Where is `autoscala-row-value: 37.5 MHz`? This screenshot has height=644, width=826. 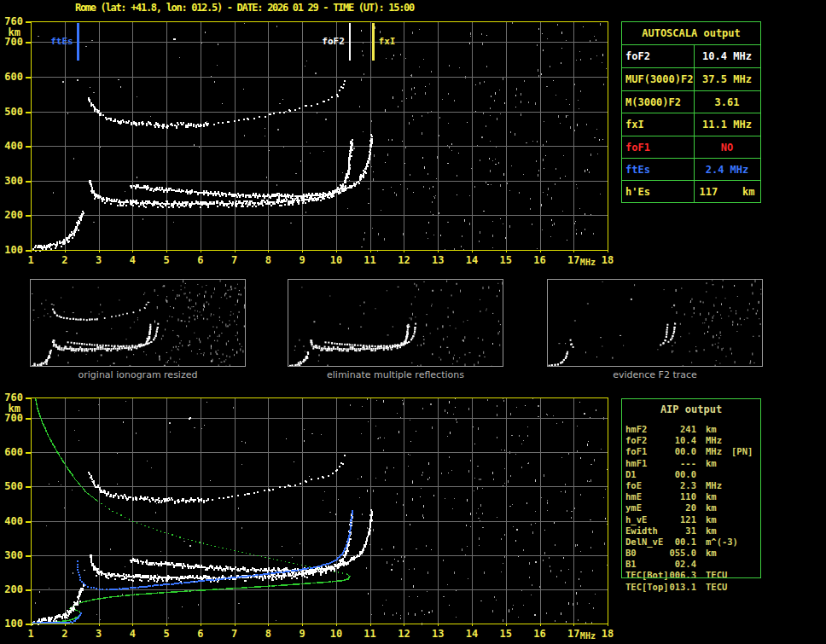 autoscala-row-value: 37.5 MHz is located at coordinates (727, 79).